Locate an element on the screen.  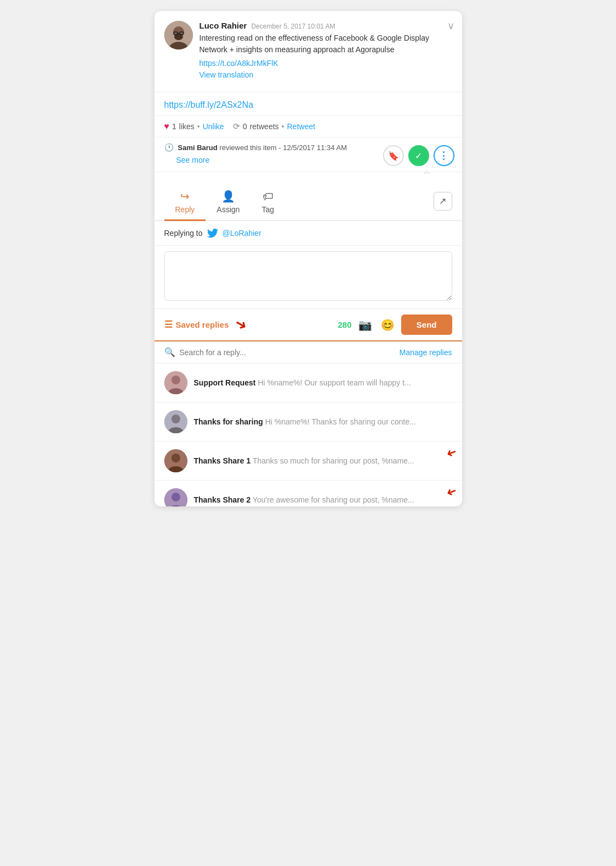
heart-icon: ♥ is located at coordinates (167, 126).